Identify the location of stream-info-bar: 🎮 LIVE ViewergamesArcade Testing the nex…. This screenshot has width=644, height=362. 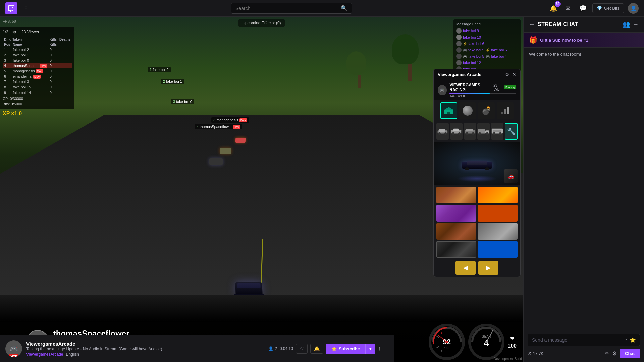
(197, 349).